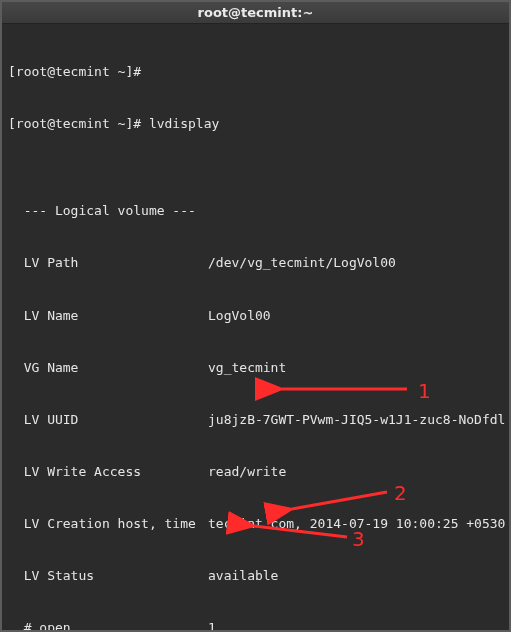 This screenshot has height=632, width=511. Describe the element at coordinates (256, 124) in the screenshot. I see `command-row: [root@tecmint ~]# lvdisplay` at that location.